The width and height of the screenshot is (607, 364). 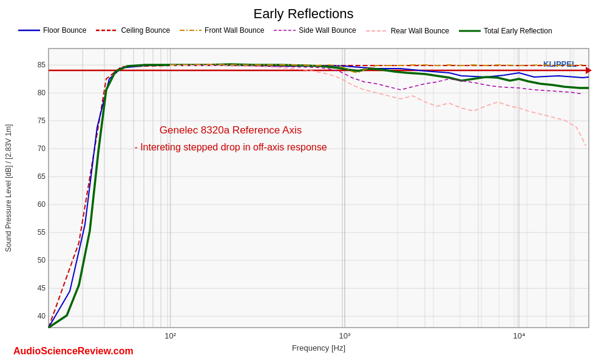 I want to click on svg-text: 60, so click(x=42, y=204).